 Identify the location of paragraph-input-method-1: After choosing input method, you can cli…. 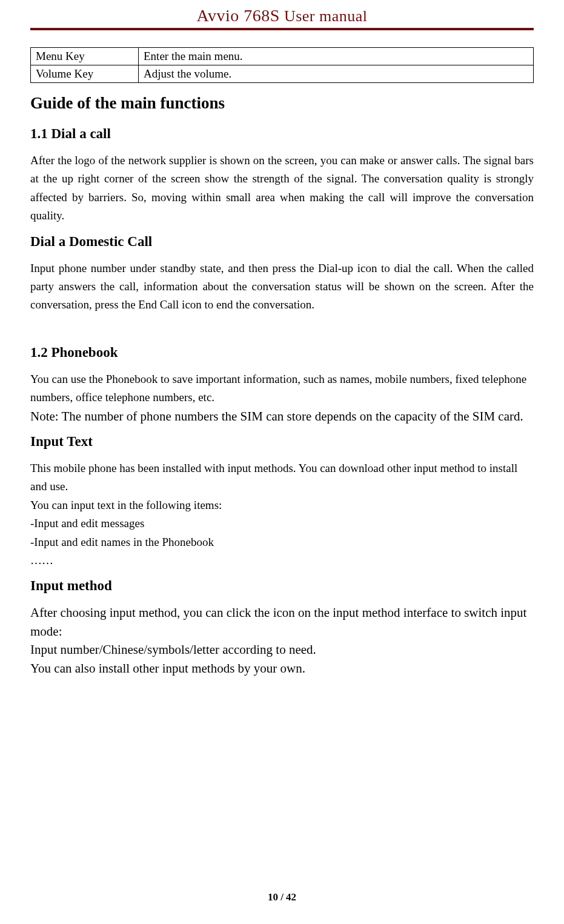
(282, 622).